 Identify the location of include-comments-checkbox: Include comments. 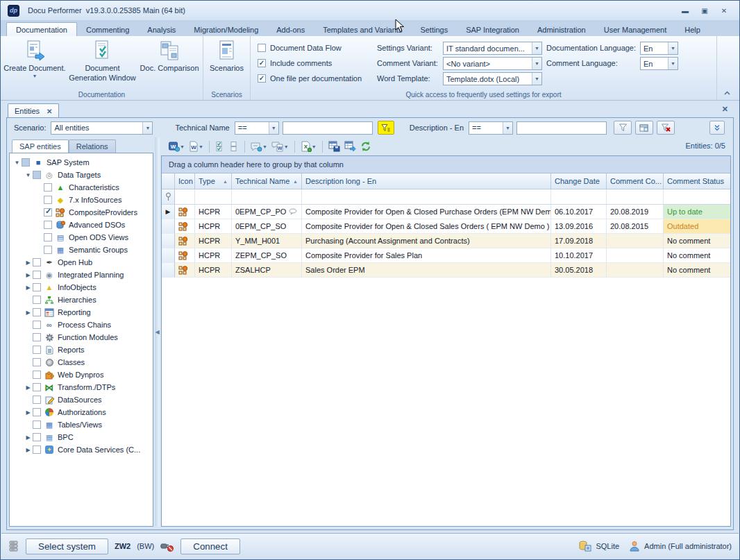
(294, 63).